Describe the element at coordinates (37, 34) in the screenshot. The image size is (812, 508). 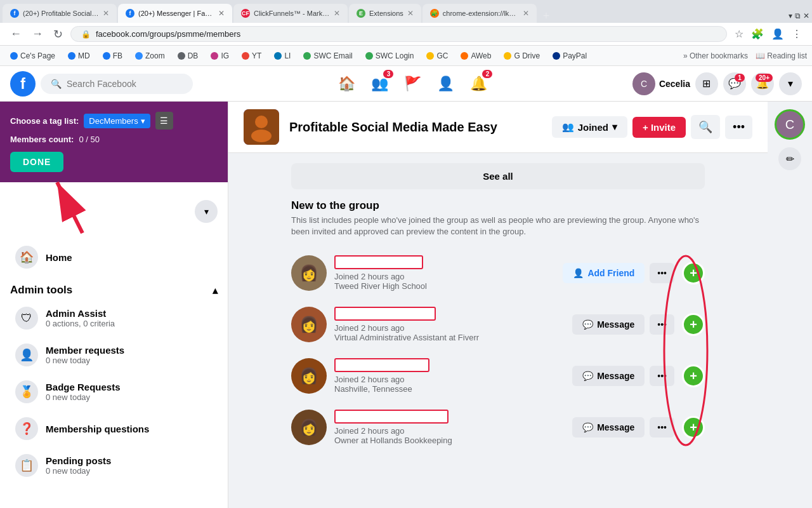
I see `forward-button: →` at that location.